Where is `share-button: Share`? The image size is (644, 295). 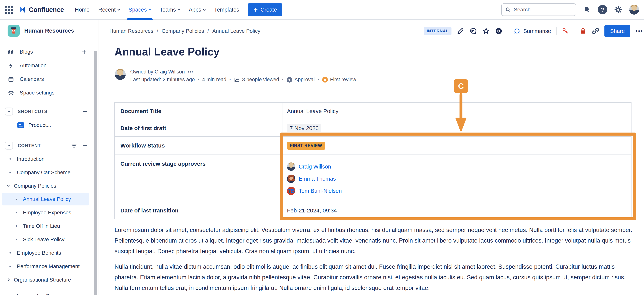
share-button: Share is located at coordinates (618, 31).